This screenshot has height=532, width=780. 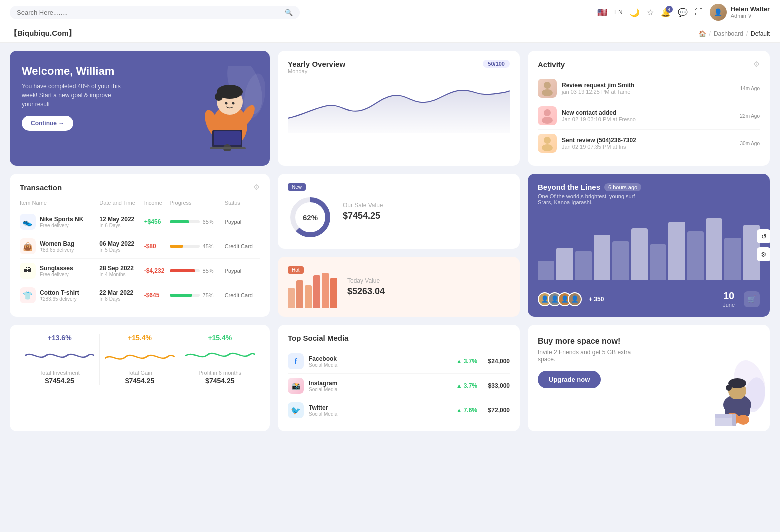 What do you see at coordinates (242, 204) in the screenshot?
I see `col-status: Status` at bounding box center [242, 204].